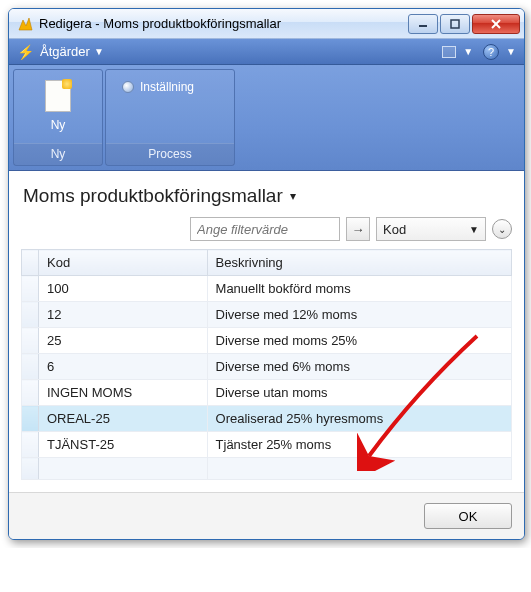 This screenshot has height=592, width=531. Describe the element at coordinates (58, 105) in the screenshot. I see `new-button: Ny` at that location.